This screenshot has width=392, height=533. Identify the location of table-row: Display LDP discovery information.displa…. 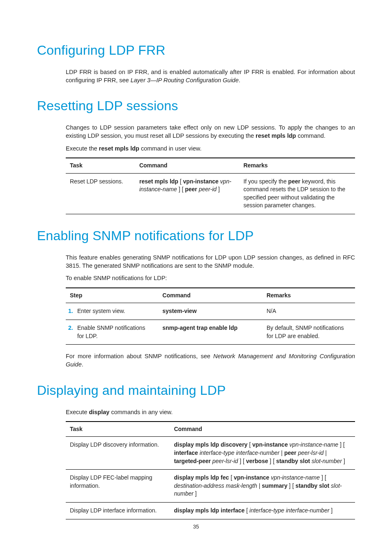
(210, 453).